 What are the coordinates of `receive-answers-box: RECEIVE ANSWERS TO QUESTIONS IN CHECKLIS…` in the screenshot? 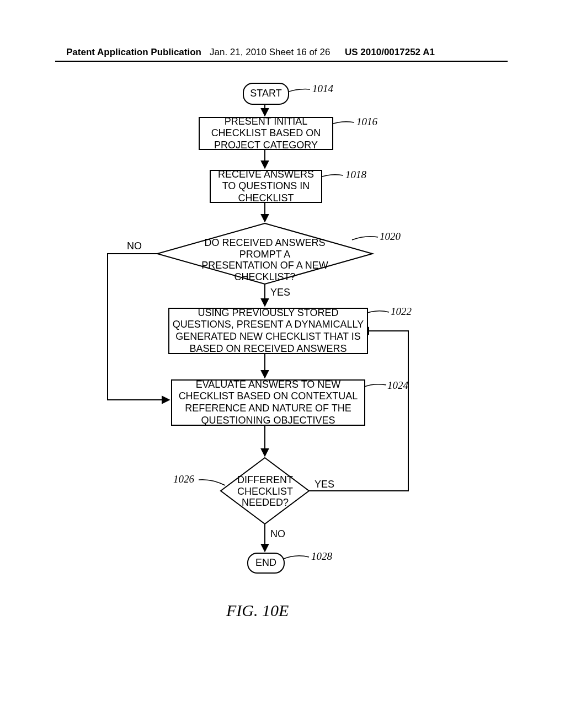 It's located at (266, 186).